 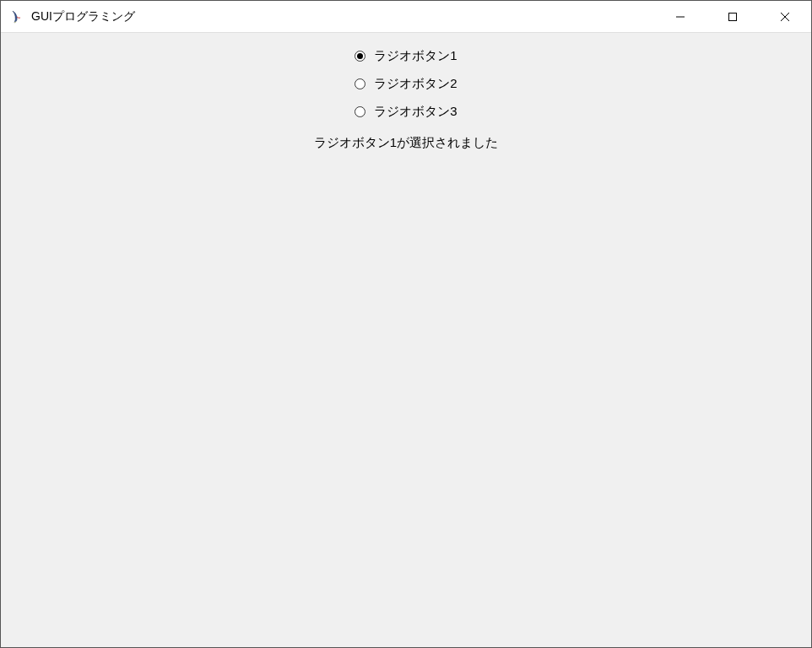 I want to click on radio-button-2: ラジオボタン2, so click(x=405, y=84).